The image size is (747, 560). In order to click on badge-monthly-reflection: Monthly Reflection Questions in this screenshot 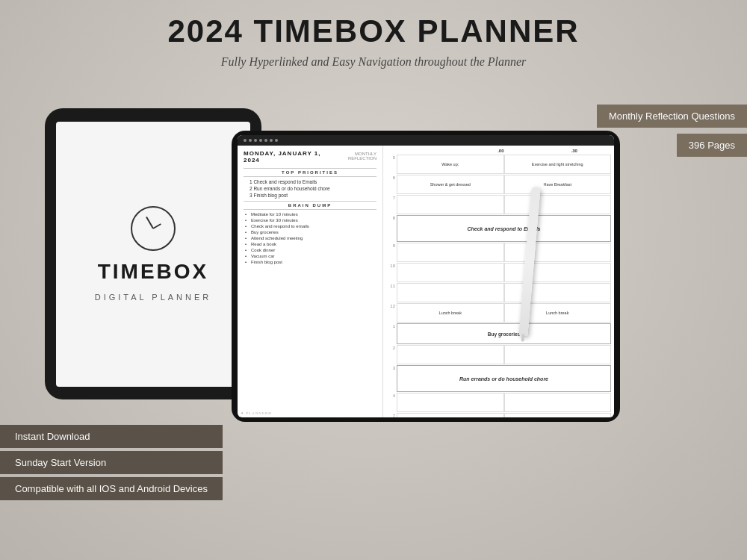, I will do `click(672, 116)`.